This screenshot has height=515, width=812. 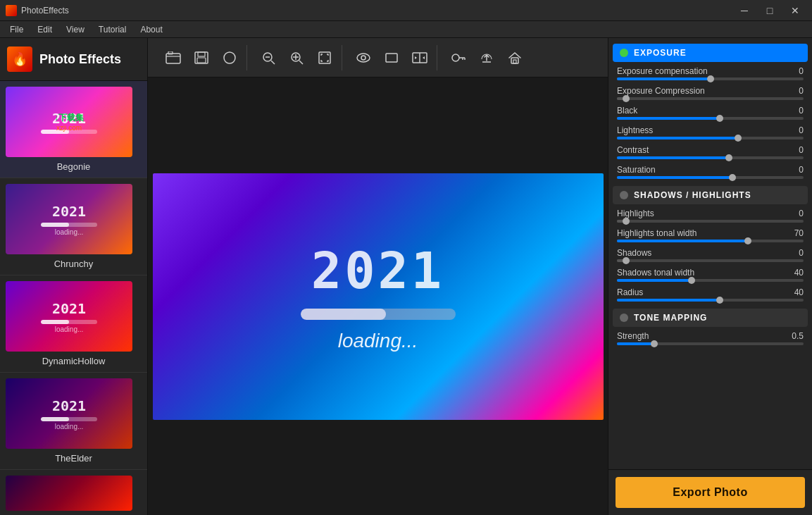 I want to click on rectangle-button, so click(x=392, y=58).